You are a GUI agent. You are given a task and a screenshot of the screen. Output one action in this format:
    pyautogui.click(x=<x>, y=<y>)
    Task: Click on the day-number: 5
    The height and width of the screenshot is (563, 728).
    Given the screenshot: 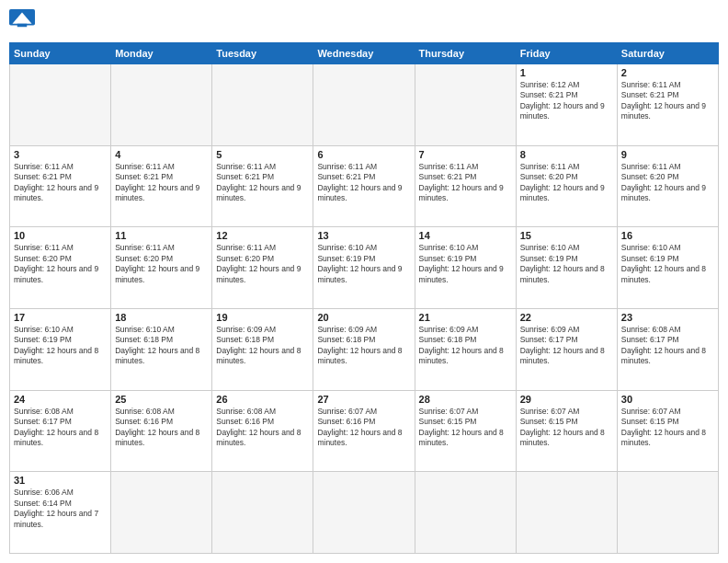 What is the action you would take?
    pyautogui.click(x=263, y=155)
    